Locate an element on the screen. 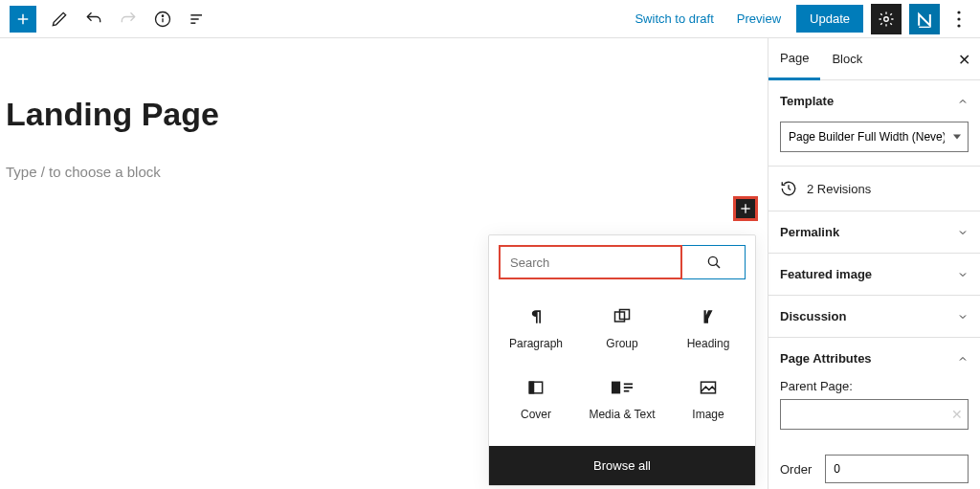 The image size is (980, 489). template-label: Template is located at coordinates (807, 101).